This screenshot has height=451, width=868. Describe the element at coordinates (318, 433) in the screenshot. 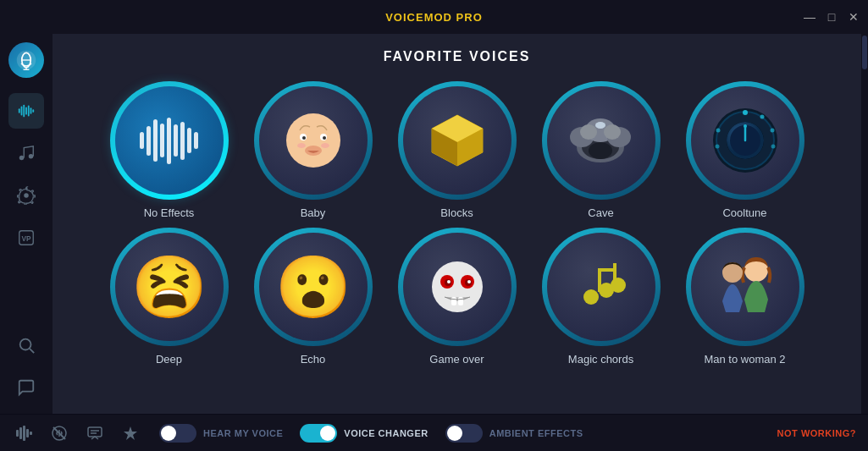

I see `voice-changer-toggle` at that location.